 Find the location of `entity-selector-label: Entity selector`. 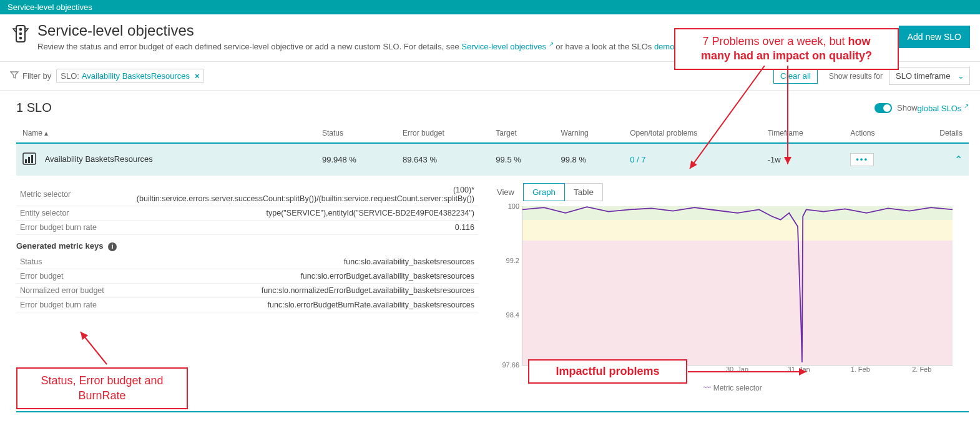

entity-selector-label: Entity selector is located at coordinates (69, 214).